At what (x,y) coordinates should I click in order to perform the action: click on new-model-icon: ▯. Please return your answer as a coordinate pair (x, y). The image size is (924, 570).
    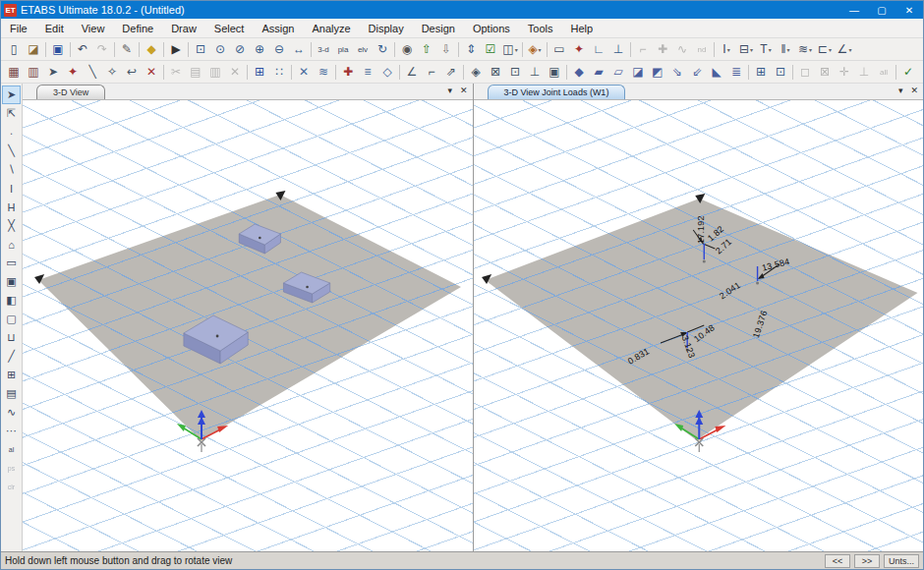
    Looking at the image, I should click on (14, 49).